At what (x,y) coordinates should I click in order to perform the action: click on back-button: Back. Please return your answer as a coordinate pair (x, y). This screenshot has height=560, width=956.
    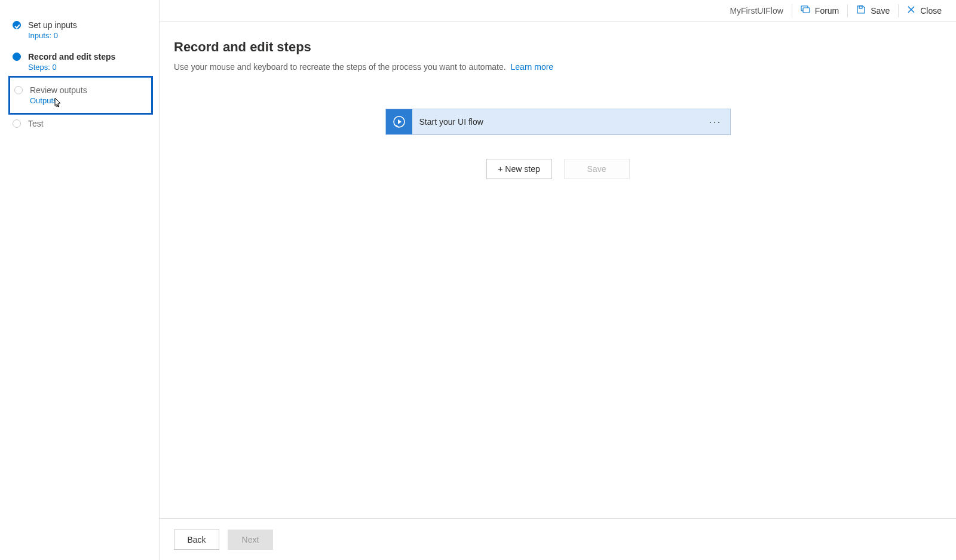
    Looking at the image, I should click on (197, 540).